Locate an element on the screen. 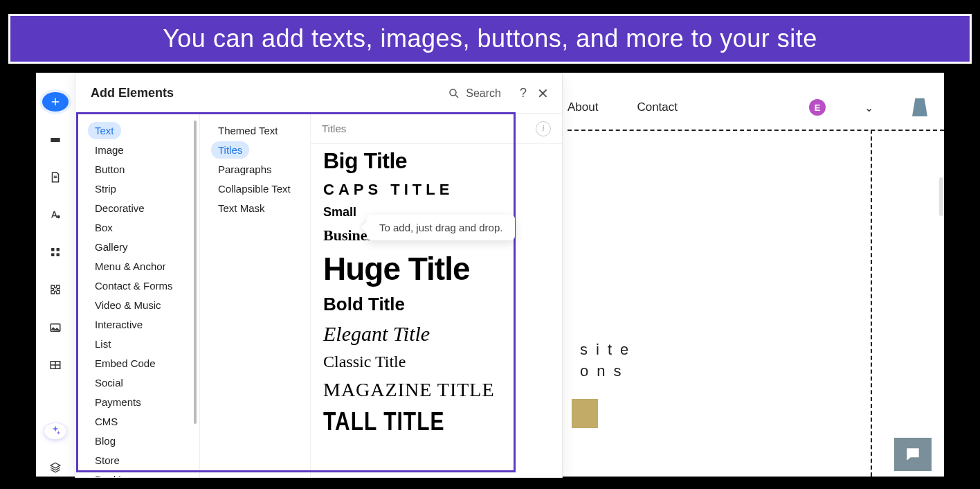 This screenshot has height=489, width=980. guide-vertical is located at coordinates (871, 303).